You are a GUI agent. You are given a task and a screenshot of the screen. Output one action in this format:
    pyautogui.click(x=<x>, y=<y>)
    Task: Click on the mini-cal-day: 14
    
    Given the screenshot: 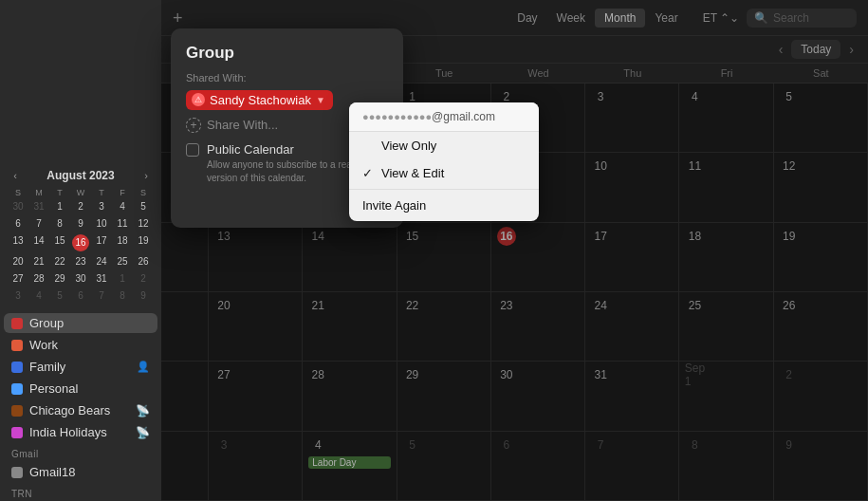 What is the action you would take?
    pyautogui.click(x=39, y=243)
    